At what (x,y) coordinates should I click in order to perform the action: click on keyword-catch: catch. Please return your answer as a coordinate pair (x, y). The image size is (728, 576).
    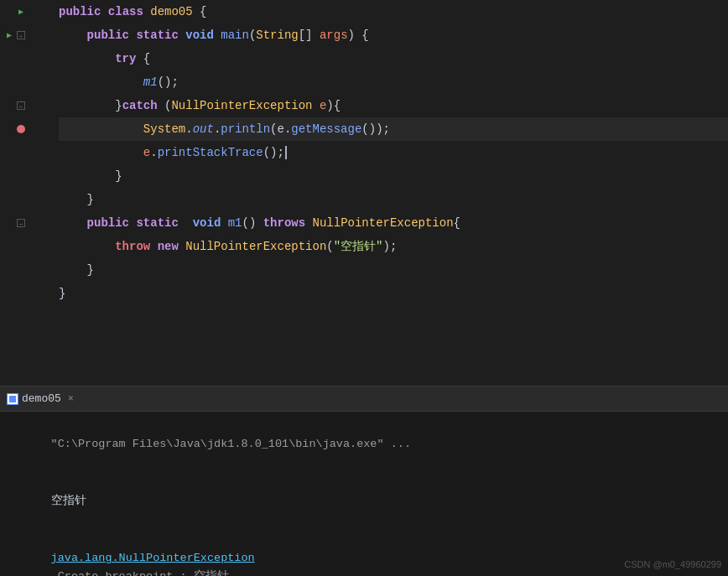
    Looking at the image, I should click on (140, 106).